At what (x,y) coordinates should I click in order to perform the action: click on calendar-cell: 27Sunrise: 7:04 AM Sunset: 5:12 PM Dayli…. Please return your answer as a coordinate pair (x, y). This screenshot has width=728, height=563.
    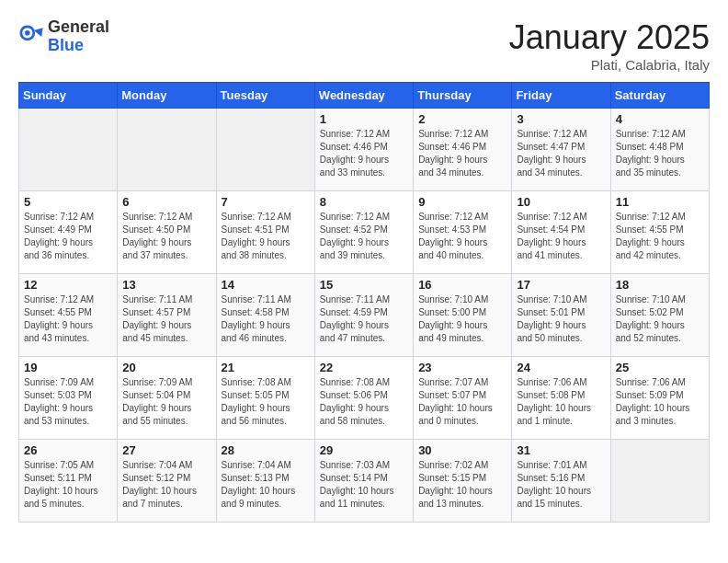
    Looking at the image, I should click on (167, 481).